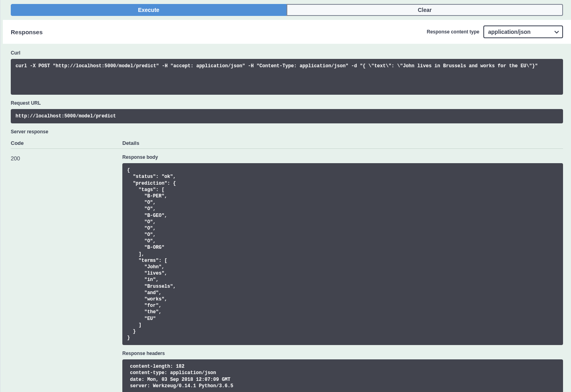 The image size is (571, 392). Describe the element at coordinates (343, 353) in the screenshot. I see `response-headers-label: Response headers` at that location.